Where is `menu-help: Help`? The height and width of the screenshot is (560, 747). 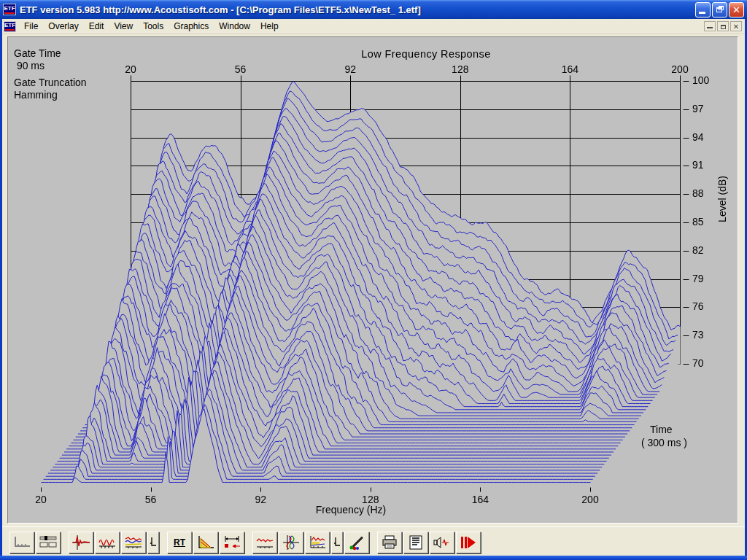 menu-help: Help is located at coordinates (270, 26).